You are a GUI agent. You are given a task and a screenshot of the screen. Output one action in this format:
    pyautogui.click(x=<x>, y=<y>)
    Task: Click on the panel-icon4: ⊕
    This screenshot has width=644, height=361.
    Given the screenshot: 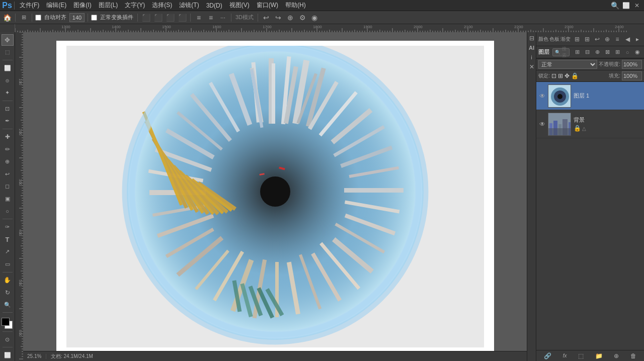 What is the action you would take?
    pyautogui.click(x=607, y=39)
    